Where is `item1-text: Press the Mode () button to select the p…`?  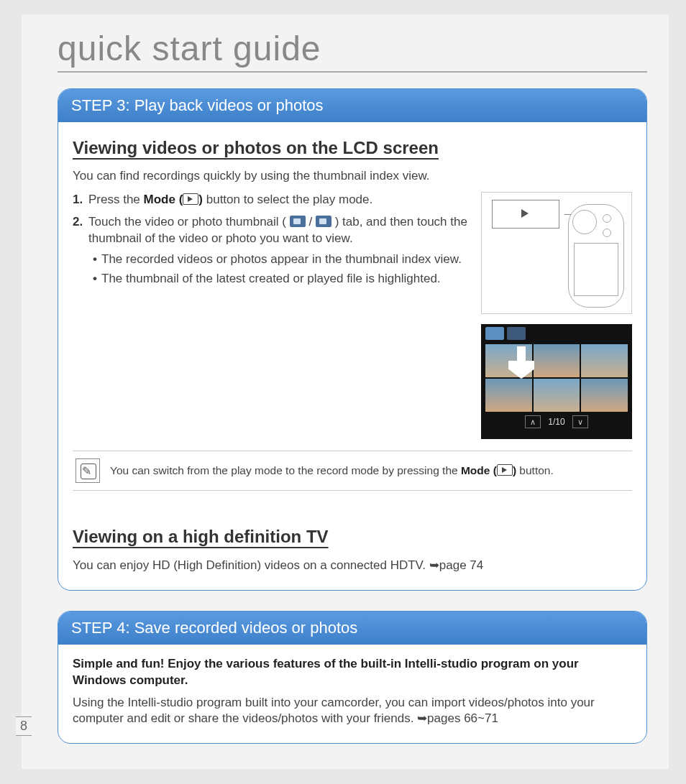
item1-text: Press the Mode () button to select the p… is located at coordinates (279, 200).